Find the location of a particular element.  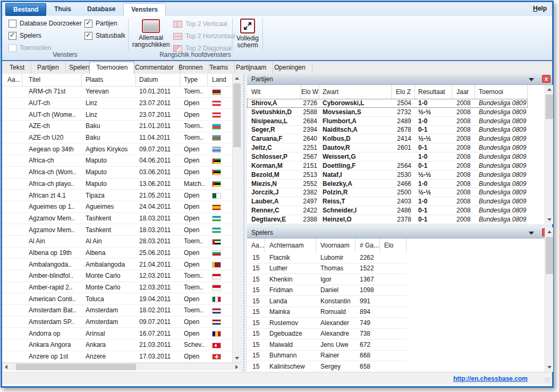

game-row: Shirov,A2726Cyborowski,L25041-02008Bunde… is located at coordinates (387, 103).